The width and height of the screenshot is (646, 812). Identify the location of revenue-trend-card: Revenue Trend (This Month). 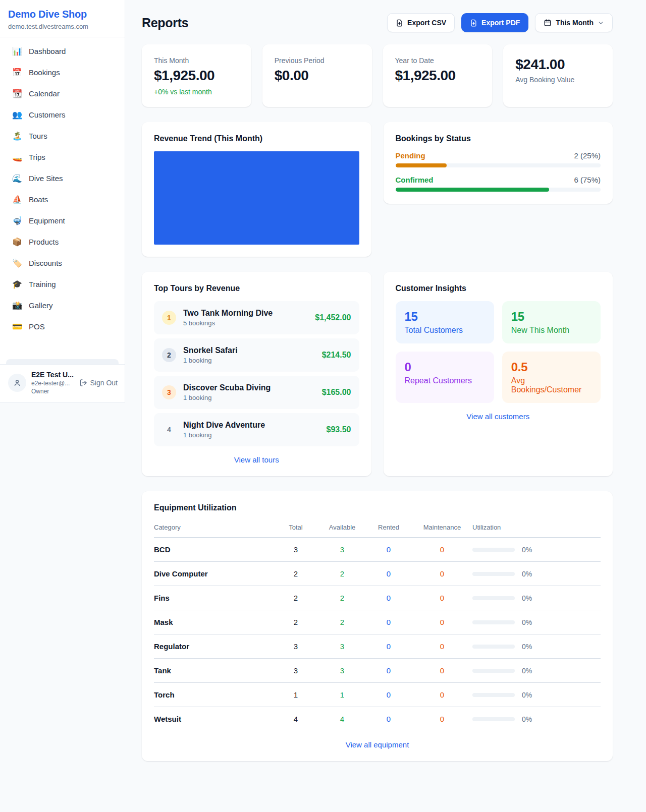
(256, 190).